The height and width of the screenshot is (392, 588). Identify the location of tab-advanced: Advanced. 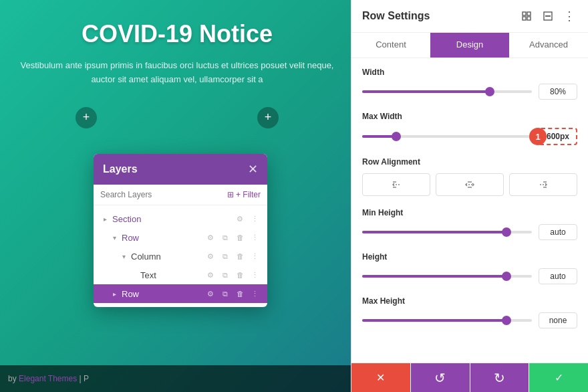
(549, 45).